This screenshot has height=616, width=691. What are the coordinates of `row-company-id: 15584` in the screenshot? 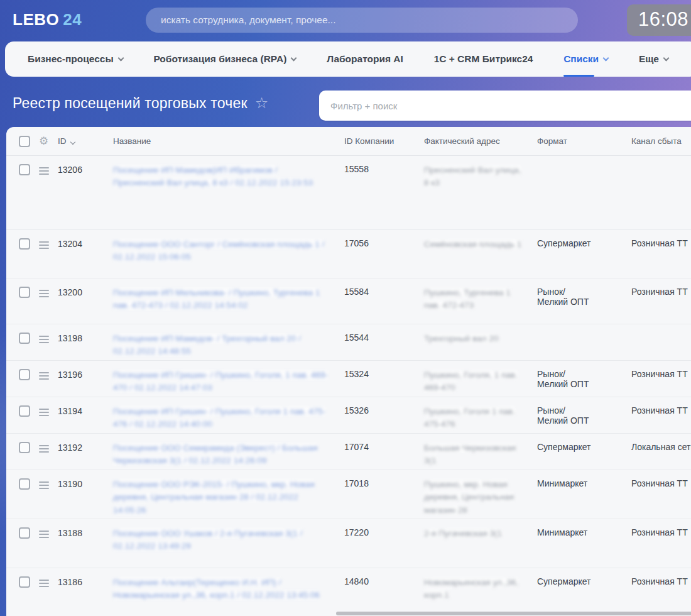 It's located at (384, 292).